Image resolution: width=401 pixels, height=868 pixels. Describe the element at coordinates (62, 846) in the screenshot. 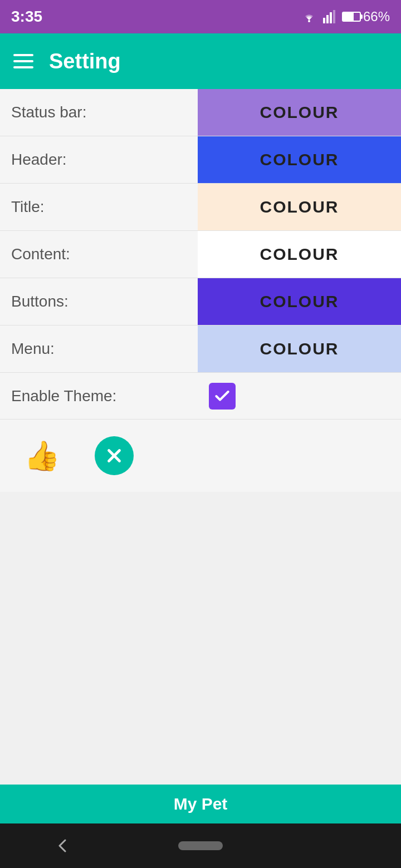

I see `back-arrow-icon` at that location.